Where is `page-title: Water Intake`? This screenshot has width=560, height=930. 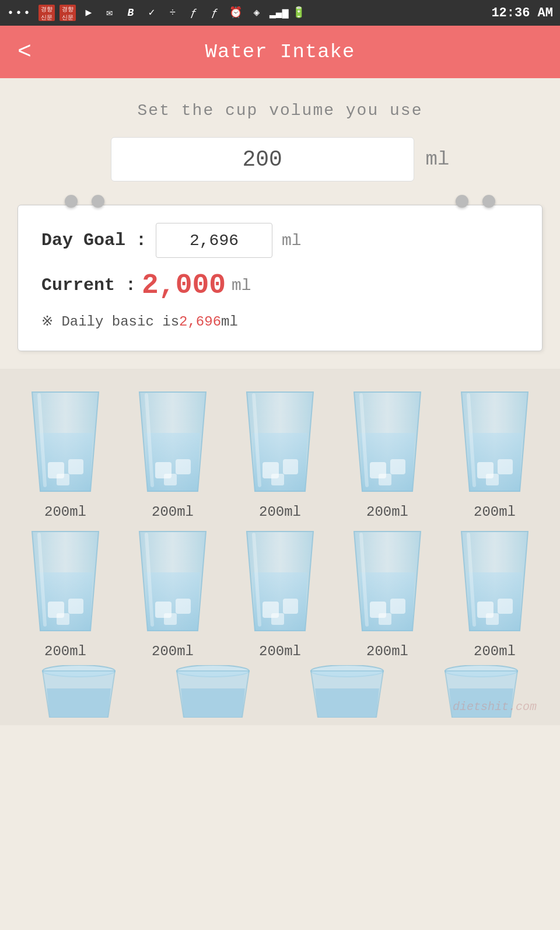 page-title: Water Intake is located at coordinates (280, 52).